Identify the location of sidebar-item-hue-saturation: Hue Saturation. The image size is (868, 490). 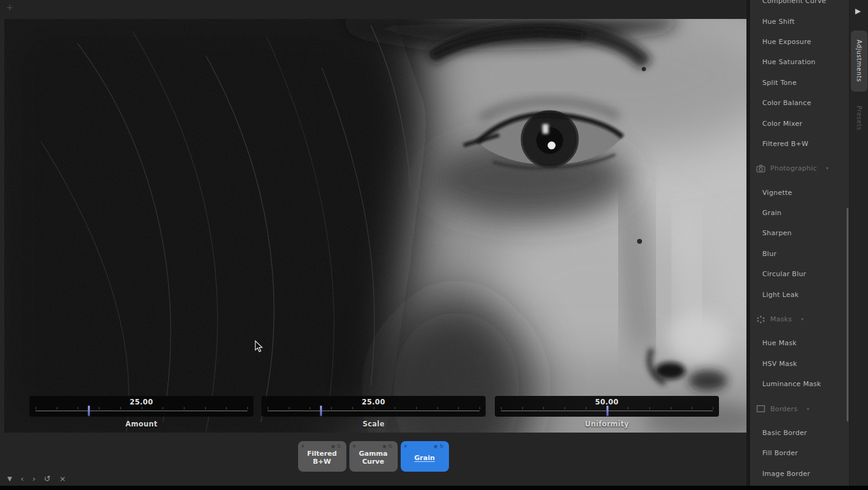
(800, 62).